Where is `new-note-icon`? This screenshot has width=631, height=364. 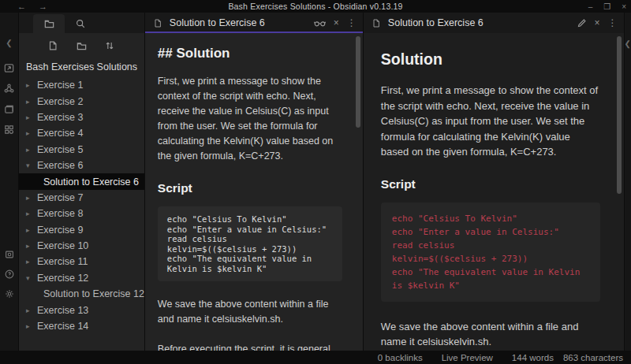
new-note-icon is located at coordinates (53, 46).